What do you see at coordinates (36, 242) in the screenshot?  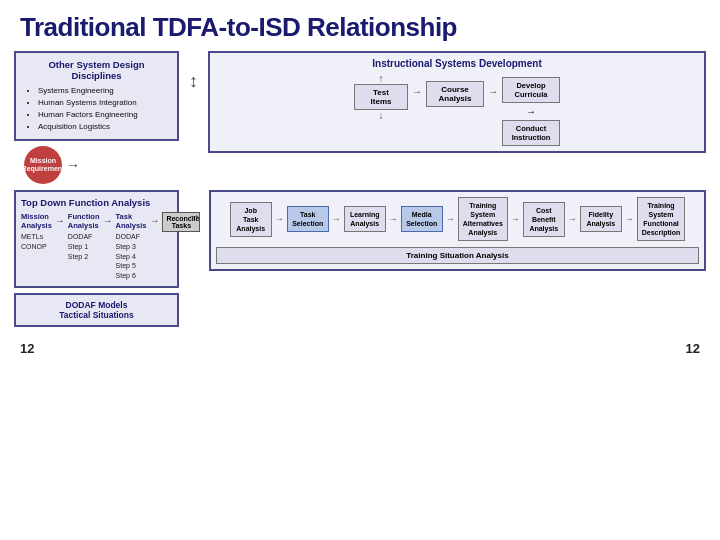 I see `mission-analysis-content: METLs CONOP` at bounding box center [36, 242].